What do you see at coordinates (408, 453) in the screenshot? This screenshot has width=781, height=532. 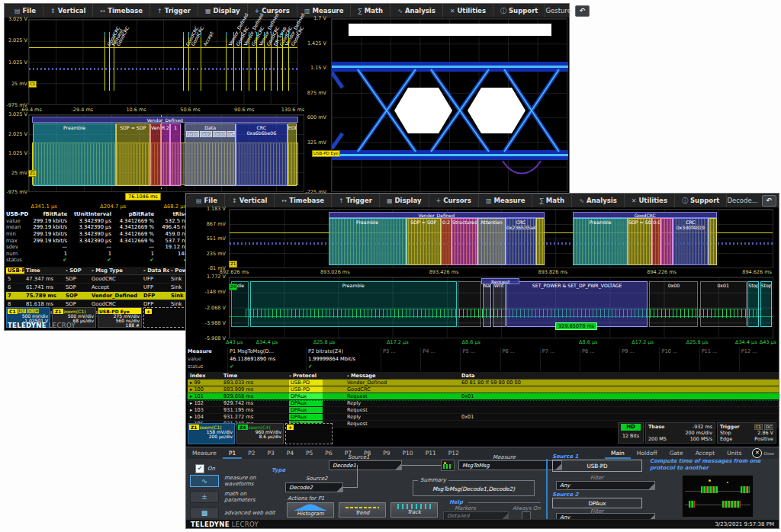 I see `dialog-tab: P10` at bounding box center [408, 453].